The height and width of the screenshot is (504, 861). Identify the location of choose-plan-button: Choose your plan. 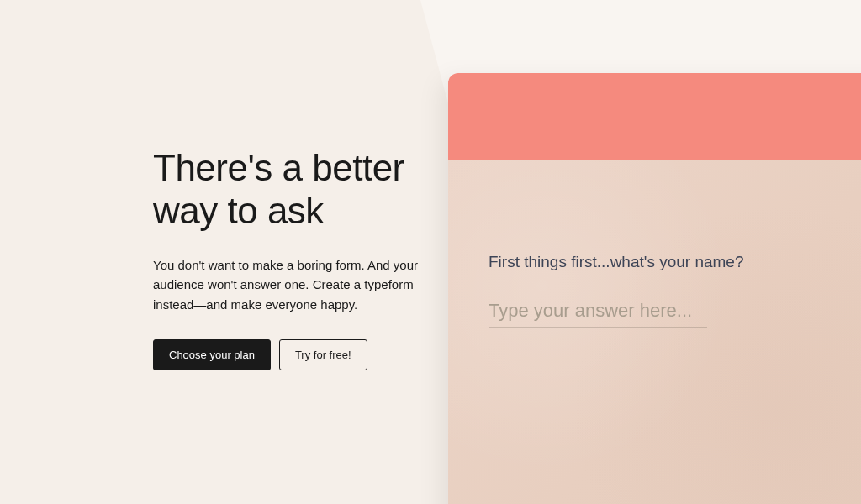
(212, 354).